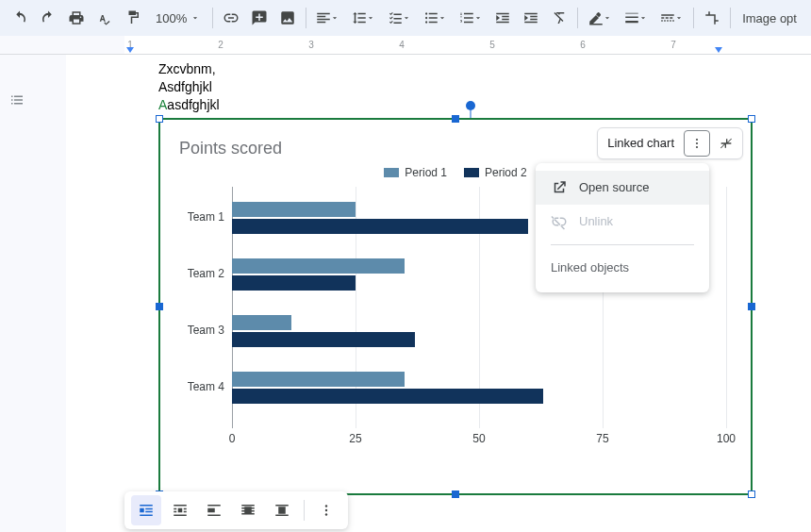  I want to click on line-spacing-dropdown, so click(363, 18).